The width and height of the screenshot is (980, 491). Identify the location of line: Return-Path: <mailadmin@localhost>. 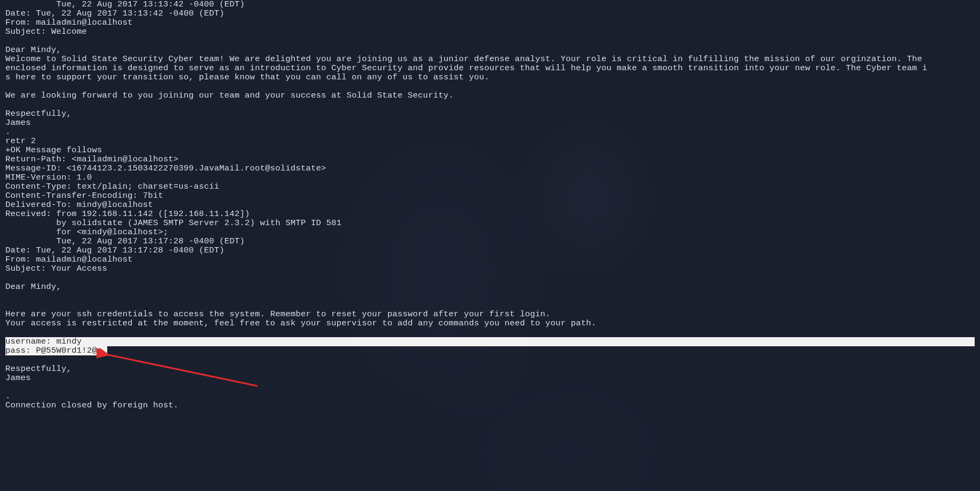
(92, 159).